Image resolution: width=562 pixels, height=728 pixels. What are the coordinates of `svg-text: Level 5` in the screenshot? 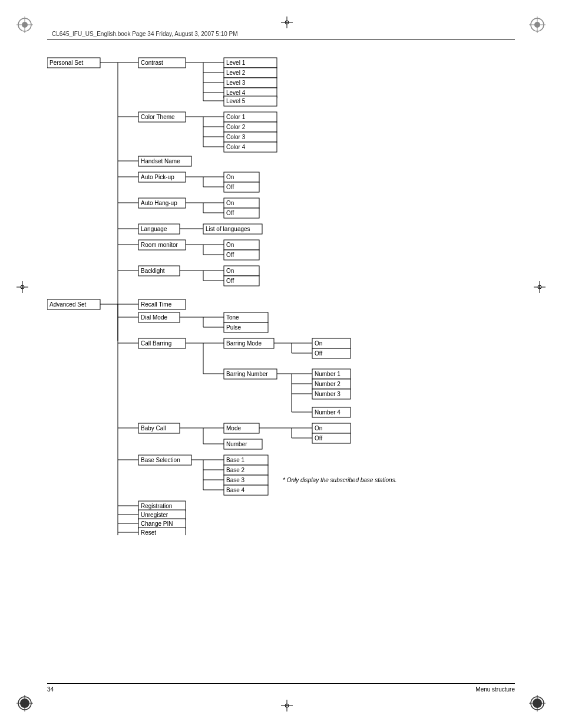 It's located at (236, 101).